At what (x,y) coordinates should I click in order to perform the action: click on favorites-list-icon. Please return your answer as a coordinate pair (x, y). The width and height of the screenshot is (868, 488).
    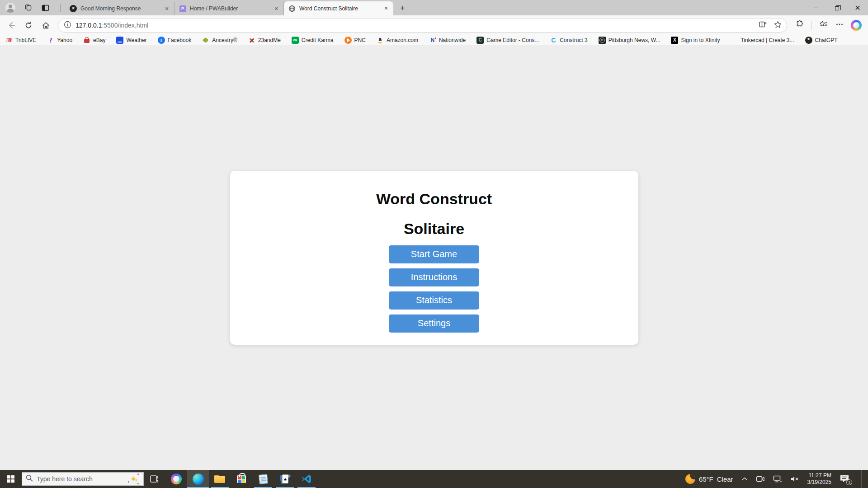
    Looking at the image, I should click on (824, 25).